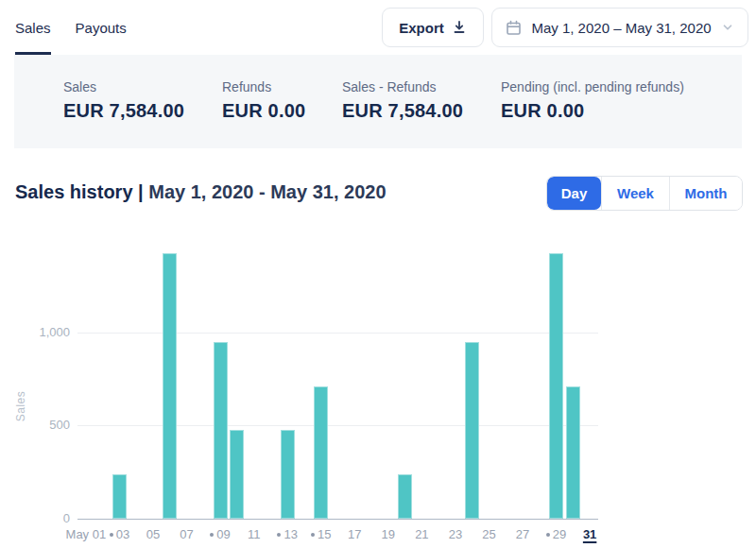 This screenshot has width=756, height=548. What do you see at coordinates (378, 27) in the screenshot?
I see `header: SalesPayouts Export May 1, 2020 – May 31…` at bounding box center [378, 27].